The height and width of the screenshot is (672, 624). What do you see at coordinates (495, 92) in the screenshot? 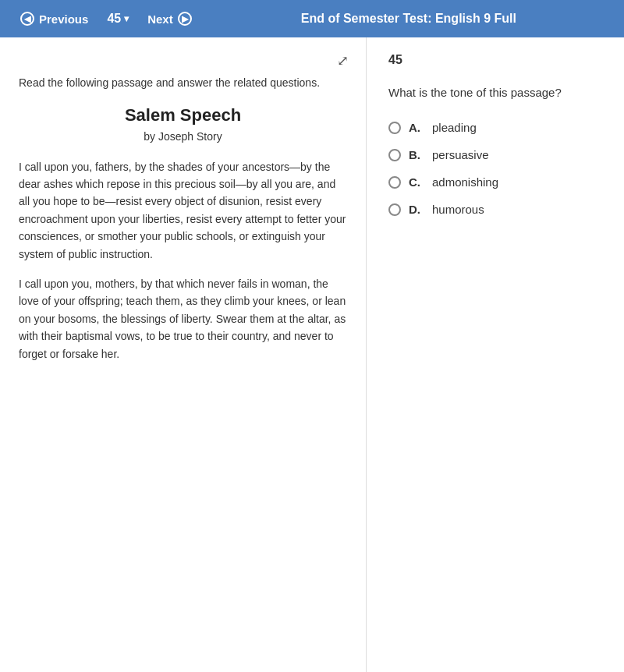
I see `question-text: What is the tone of this passage?` at bounding box center [495, 92].